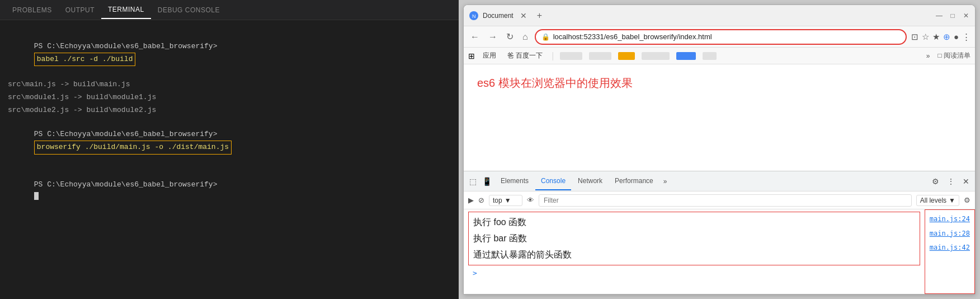 Image resolution: width=980 pixels, height=299 pixels. Describe the element at coordinates (719, 252) in the screenshot. I see `console-content: 执行 foo 函数 执行 bar 函数 通过默认暴露的箭头函数 > main.j…` at that location.